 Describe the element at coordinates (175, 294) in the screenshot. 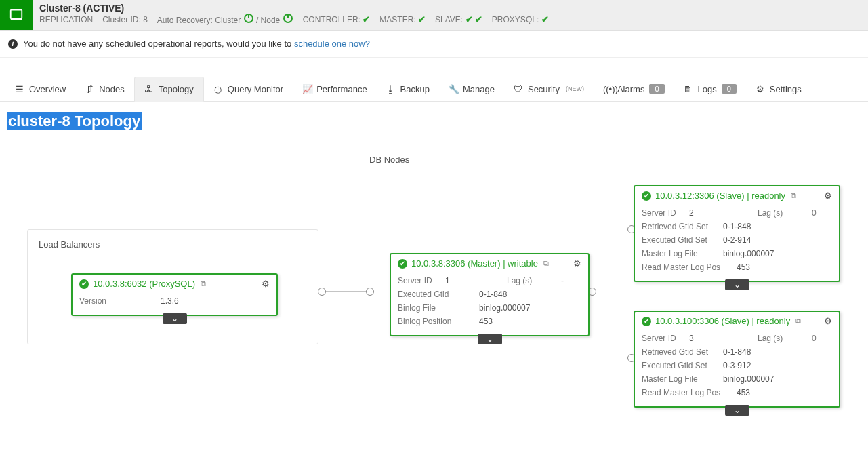

I see `node-proxysql: ✔ 10.0.3.8:6032 (ProxySQL) ⧉ ⚙ Version1.…` at that location.